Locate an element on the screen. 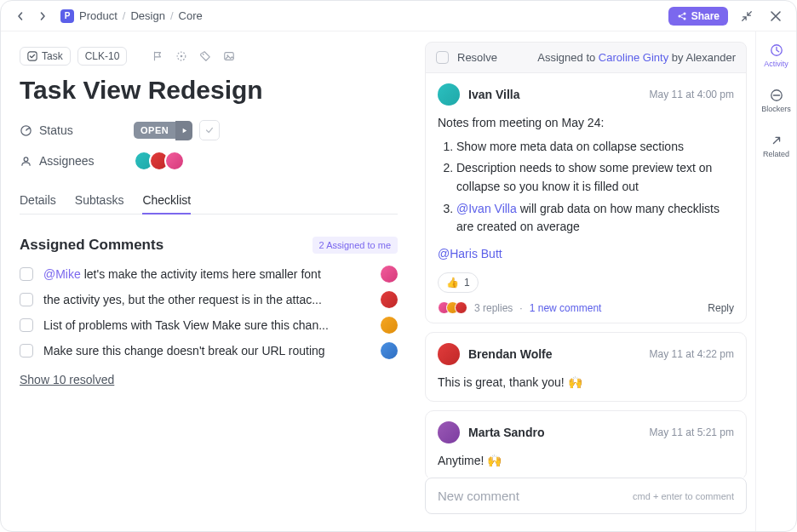  task-title: Task View Redesign is located at coordinates (209, 90).